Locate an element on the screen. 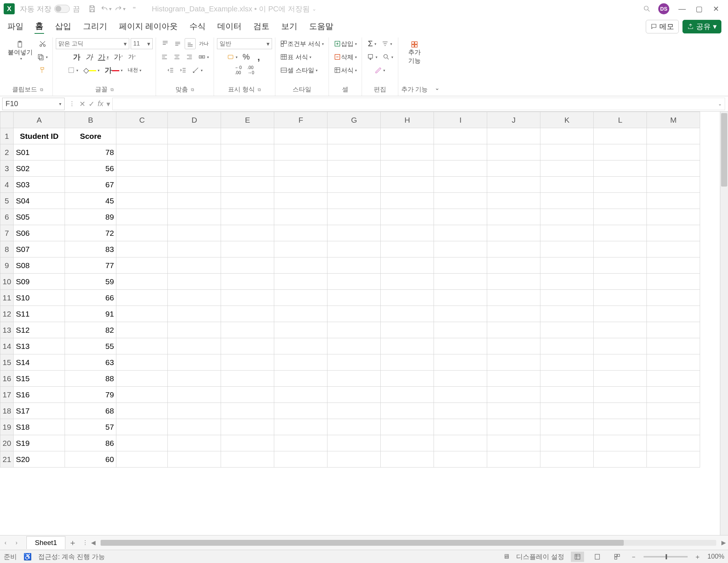  cell-I1 is located at coordinates (460, 136).